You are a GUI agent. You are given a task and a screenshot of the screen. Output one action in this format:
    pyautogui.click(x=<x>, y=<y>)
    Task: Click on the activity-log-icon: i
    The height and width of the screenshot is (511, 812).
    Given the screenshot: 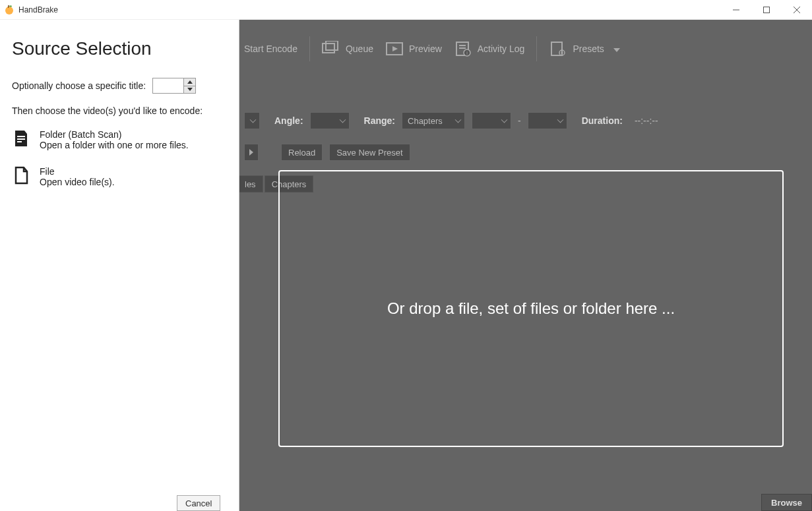 What is the action you would take?
    pyautogui.click(x=463, y=49)
    